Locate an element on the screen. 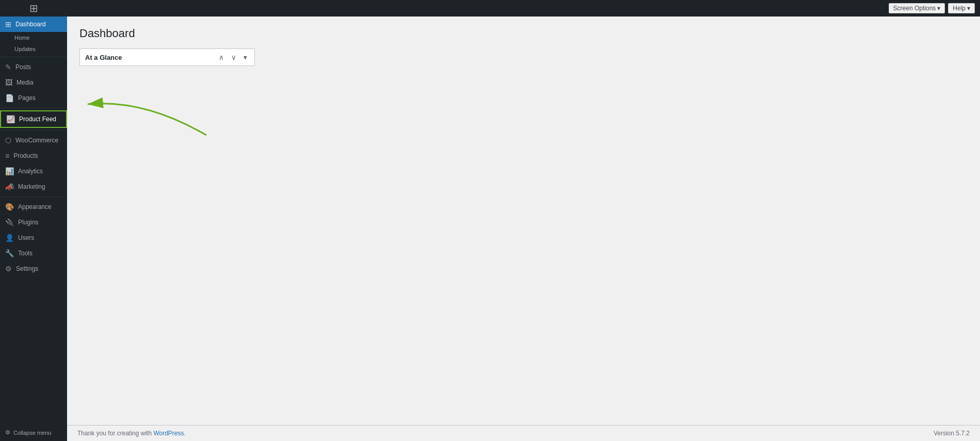 This screenshot has width=980, height=441. tools-icon: 🔧 is located at coordinates (9, 253).